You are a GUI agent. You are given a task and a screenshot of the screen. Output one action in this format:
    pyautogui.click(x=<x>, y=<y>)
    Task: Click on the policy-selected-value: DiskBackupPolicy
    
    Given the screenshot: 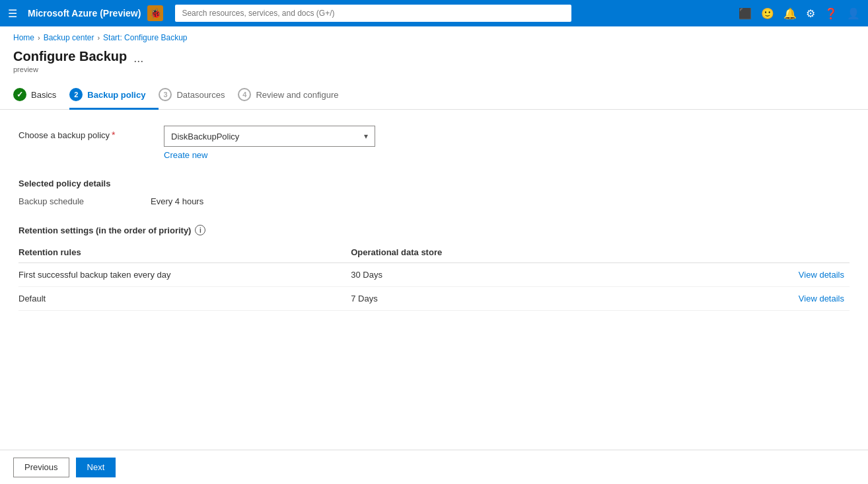 What is the action you would take?
    pyautogui.click(x=205, y=136)
    